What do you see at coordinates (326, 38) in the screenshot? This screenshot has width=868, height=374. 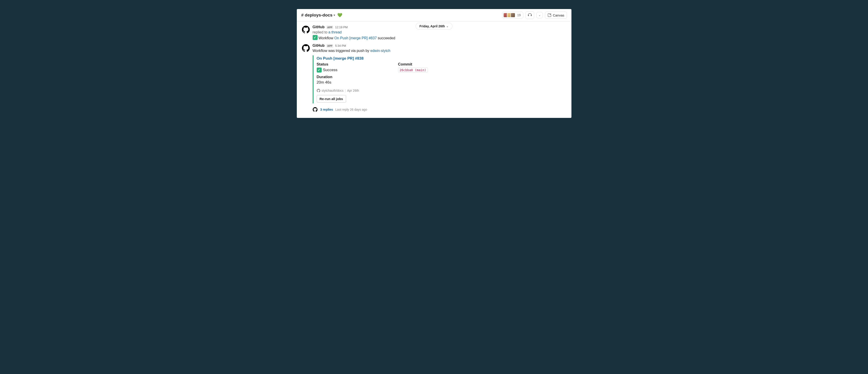 I see `message-text: Workflow` at bounding box center [326, 38].